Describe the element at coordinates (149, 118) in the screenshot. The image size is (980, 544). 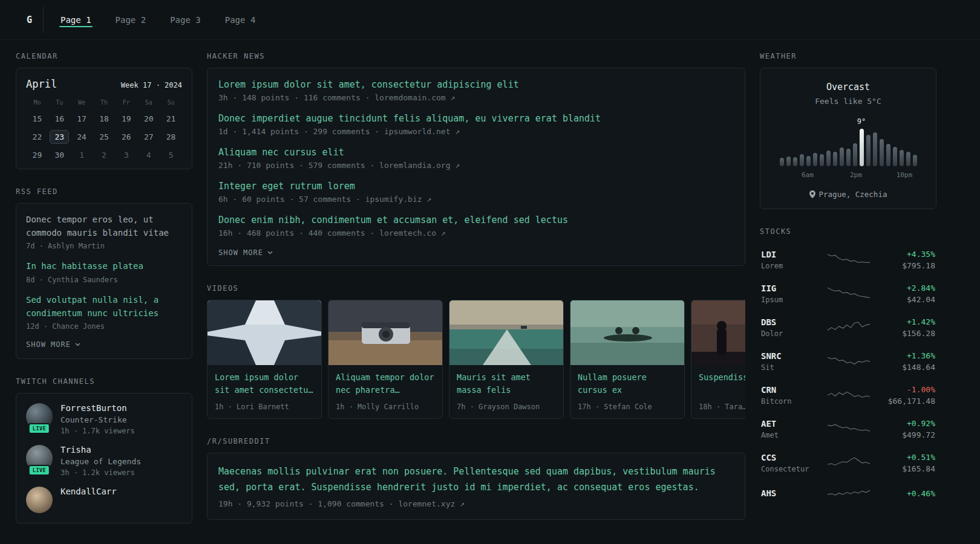
I see `calendar-day: 20` at that location.